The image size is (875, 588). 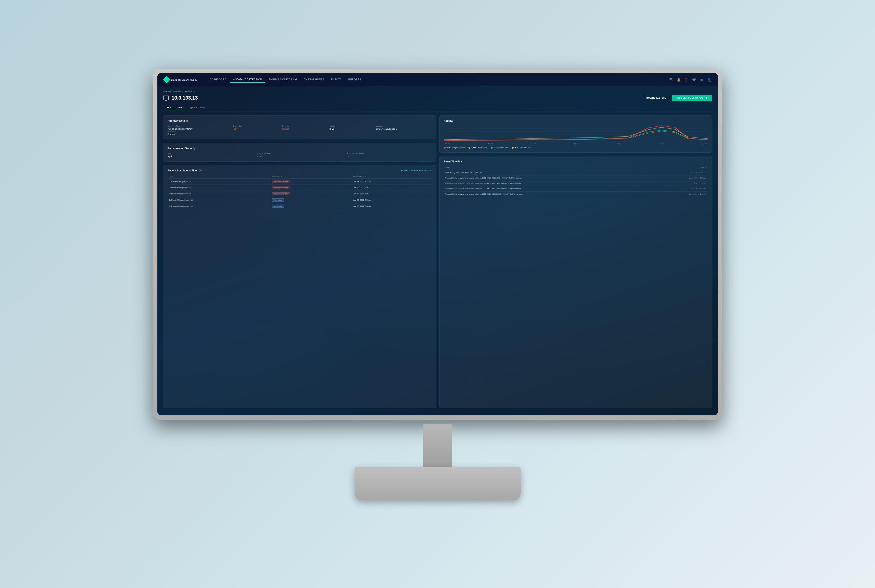 What do you see at coordinates (219, 176) in the screenshot?
I see `path-column-header: Path ▾` at bounding box center [219, 176].